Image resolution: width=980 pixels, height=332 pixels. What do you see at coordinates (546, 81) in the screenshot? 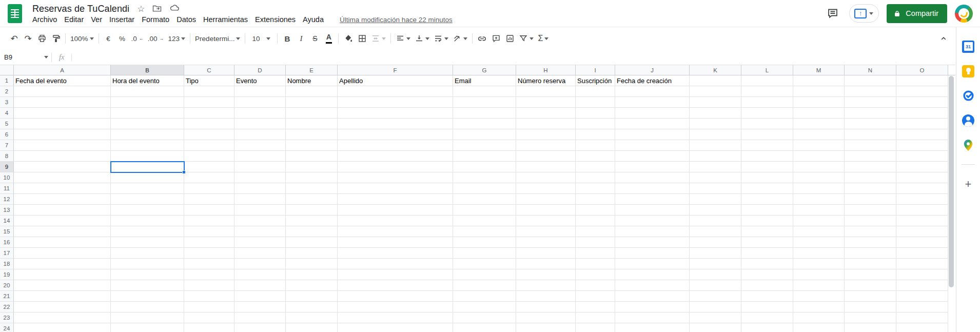
I see `cell-H1: Número reserva` at bounding box center [546, 81].